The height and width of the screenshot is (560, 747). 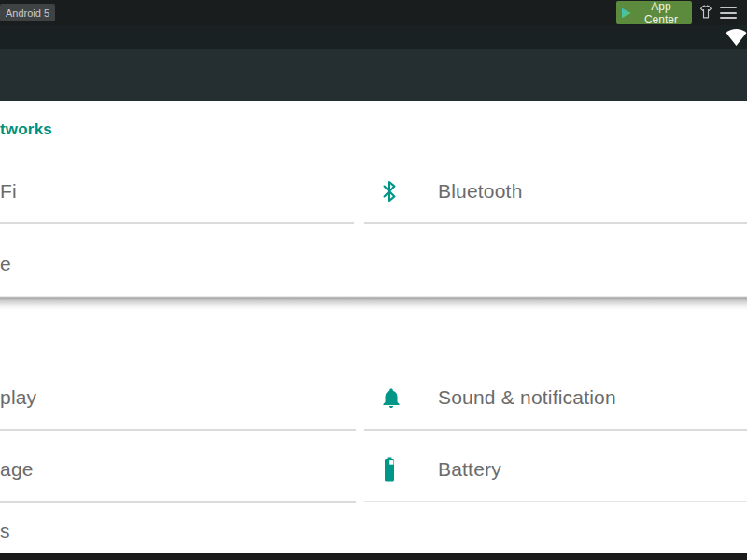 What do you see at coordinates (728, 13) in the screenshot?
I see `hamburger-menu-icon` at bounding box center [728, 13].